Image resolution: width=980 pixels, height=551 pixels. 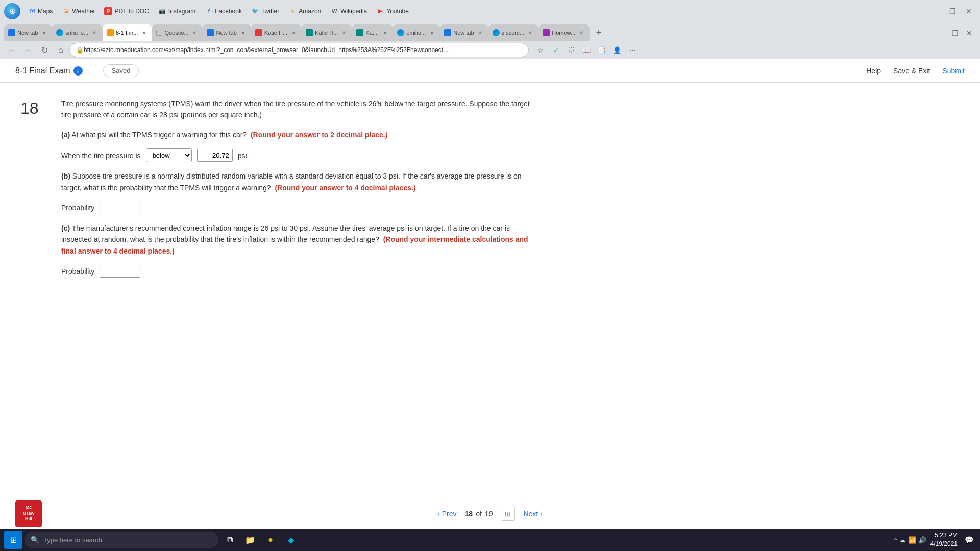 I want to click on tab-9: emilio... ✕, so click(x=416, y=33).